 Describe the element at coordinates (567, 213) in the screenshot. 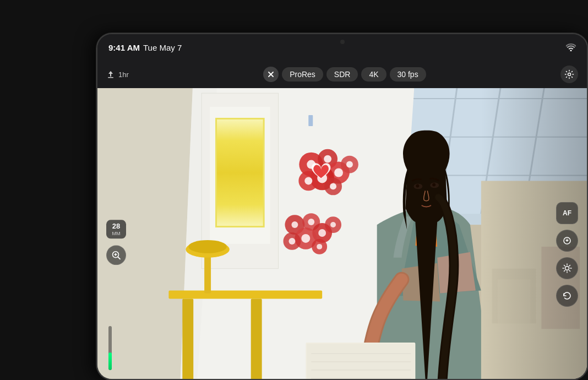

I see `af-label: AF` at that location.